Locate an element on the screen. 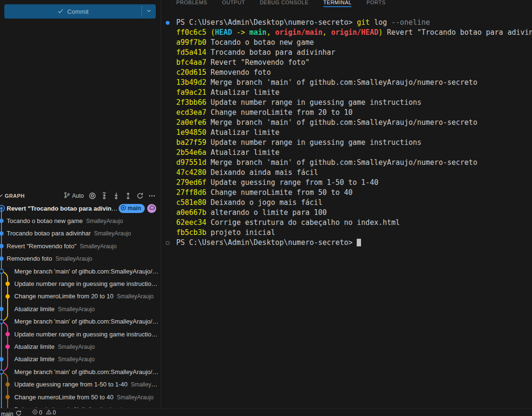  chevron-down-icon is located at coordinates (149, 11).